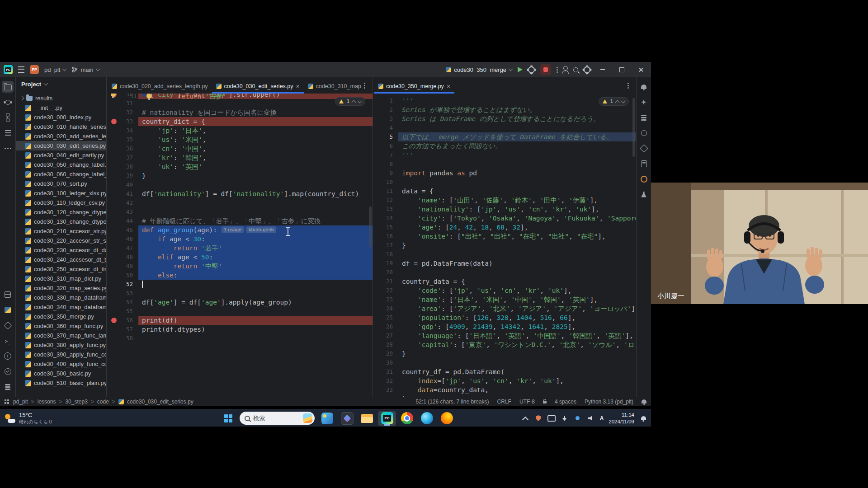 The height and width of the screenshot is (488, 868). What do you see at coordinates (61, 183) in the screenshot?
I see `project-file: code30_070_sort.py` at bounding box center [61, 183].